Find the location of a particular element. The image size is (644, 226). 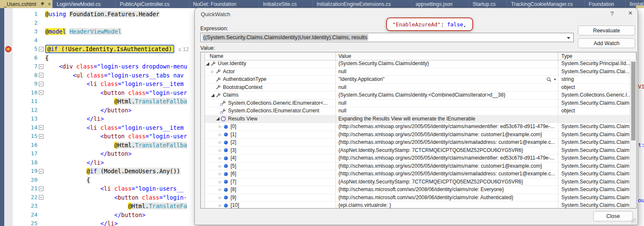

tab-initializationengineextensions-cs: InitializationEngineExtensions.cs is located at coordinates (362, 4).